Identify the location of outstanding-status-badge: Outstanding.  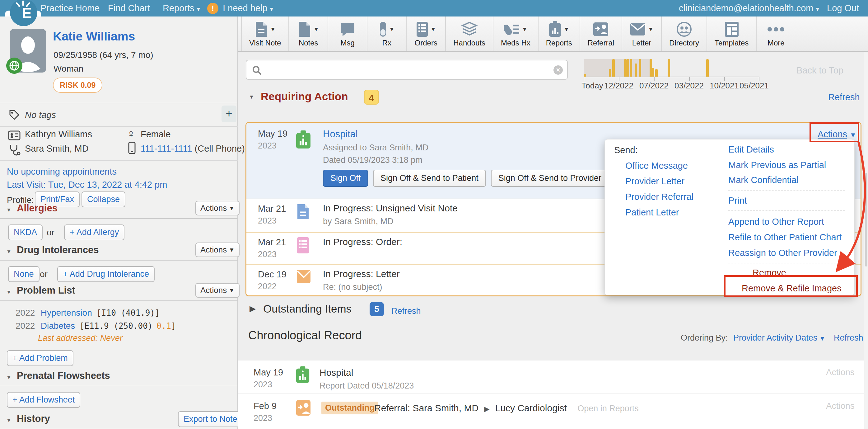
(350, 408).